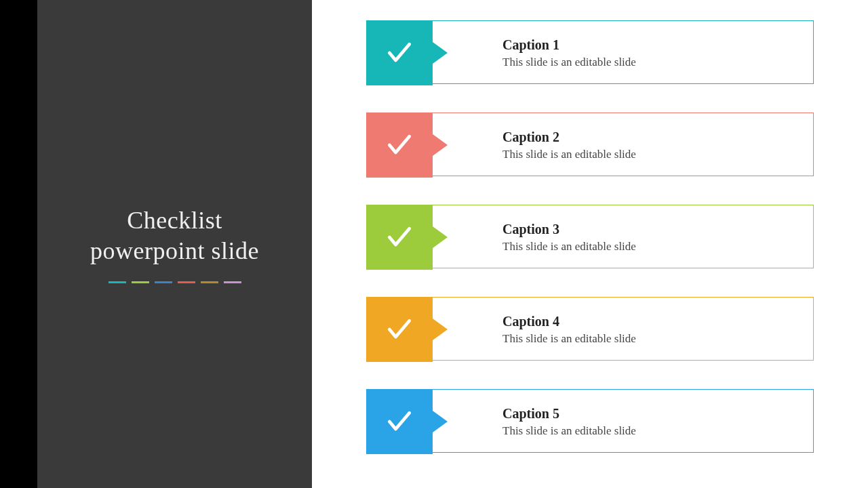 This screenshot has width=868, height=488. Describe the element at coordinates (570, 329) in the screenshot. I see `item-text: Caption 4 This slide is an editable slid…` at that location.